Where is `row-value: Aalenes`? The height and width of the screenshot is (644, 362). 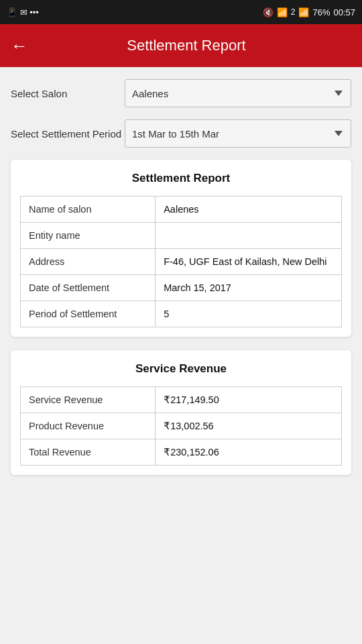 row-value: Aalenes is located at coordinates (249, 209).